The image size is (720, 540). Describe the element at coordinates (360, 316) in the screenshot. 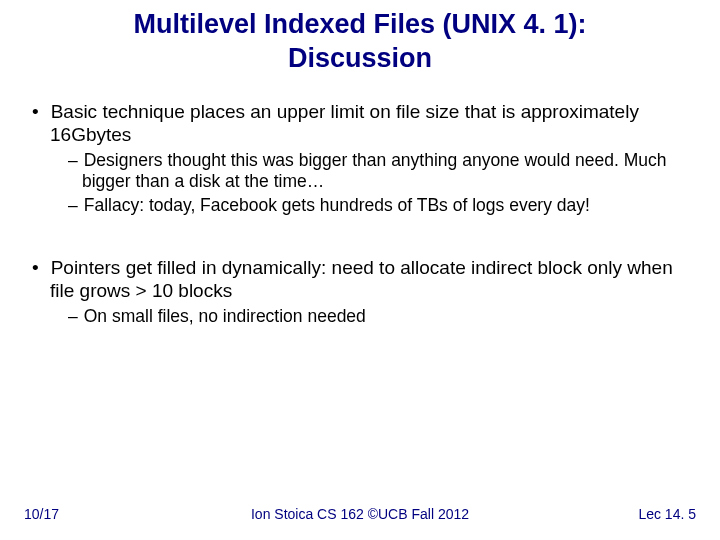

I see `bullet-2a: On small files, no indirection needed` at that location.